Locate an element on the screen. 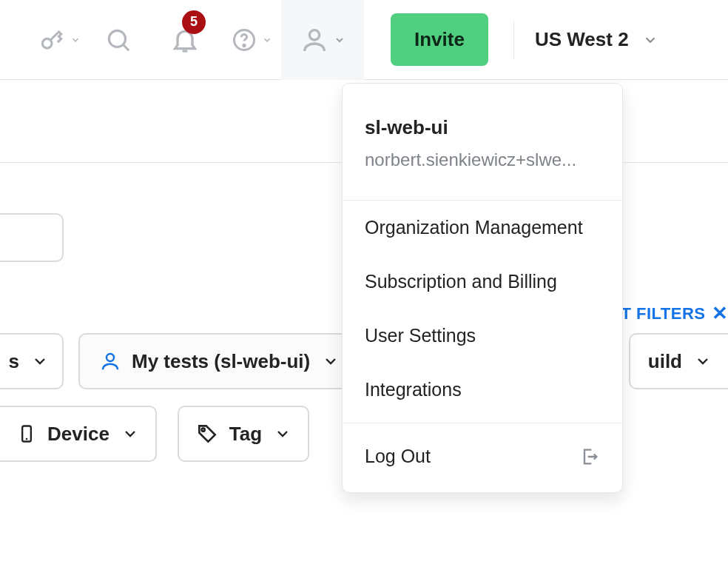 This screenshot has width=728, height=567. divider is located at coordinates (513, 40).